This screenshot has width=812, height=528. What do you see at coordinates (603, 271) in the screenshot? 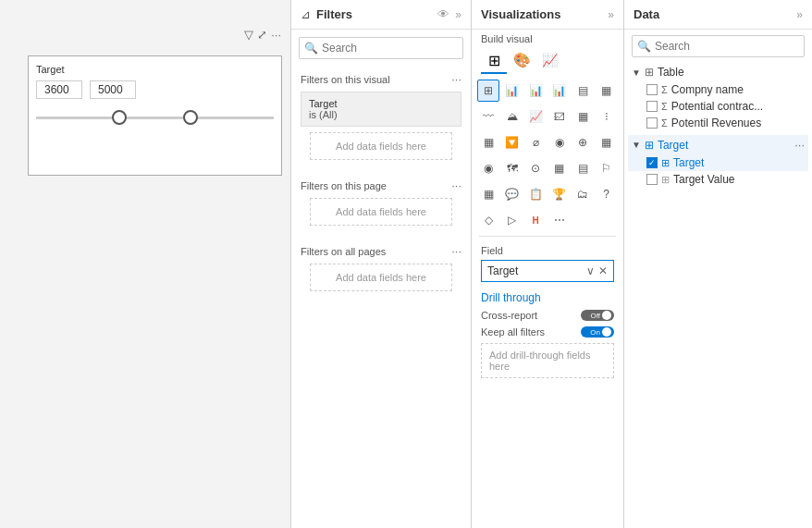
I see `field-clear-icon: ✕` at bounding box center [603, 271].